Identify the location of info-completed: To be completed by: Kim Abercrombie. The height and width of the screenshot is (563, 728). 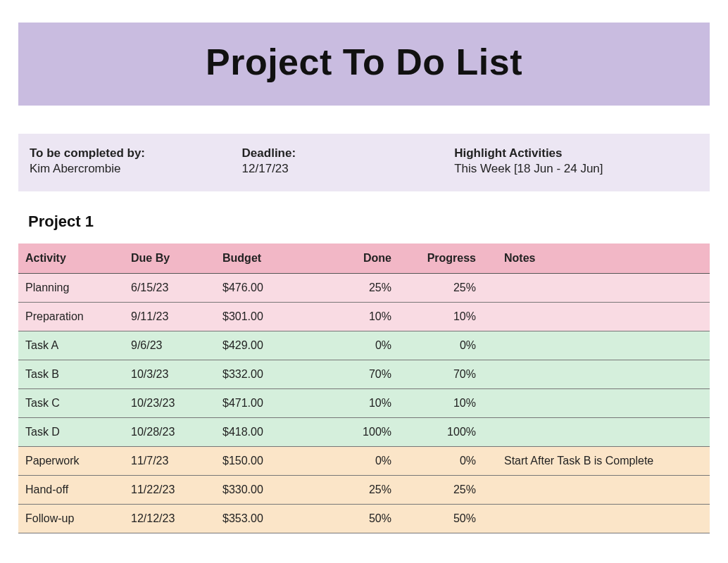
(136, 161).